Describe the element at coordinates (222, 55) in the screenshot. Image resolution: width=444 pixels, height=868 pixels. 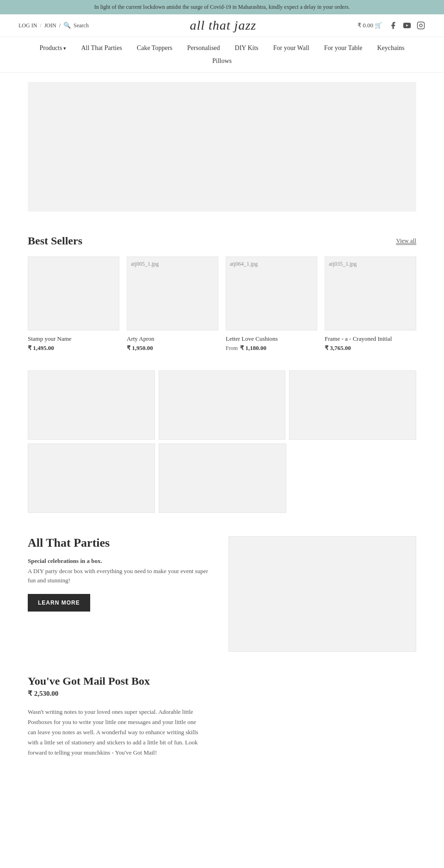
I see `main-nav: Products All That Parties Cake Toppers P…` at that location.